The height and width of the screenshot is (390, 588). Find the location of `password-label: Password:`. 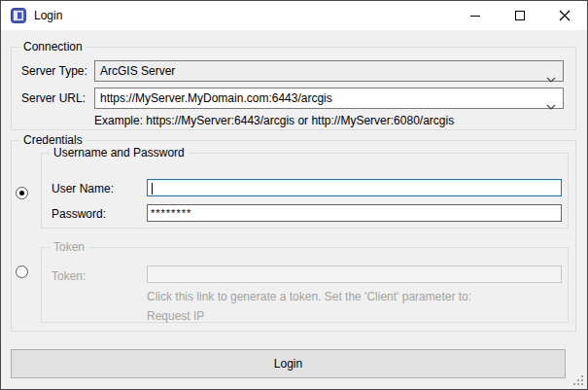

password-label: Password: is located at coordinates (79, 214).